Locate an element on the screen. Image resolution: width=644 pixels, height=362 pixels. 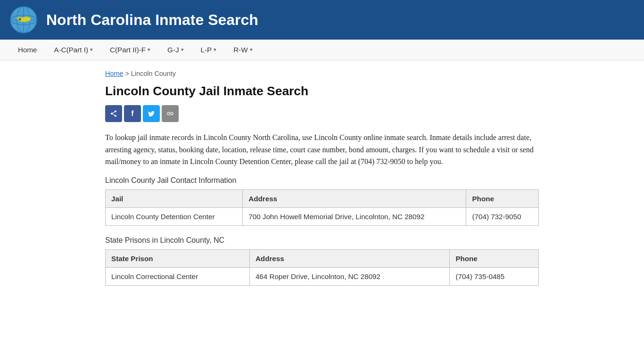
prison-contact-table: State Prison Address Phone Lincoln Corre… is located at coordinates (322, 268).